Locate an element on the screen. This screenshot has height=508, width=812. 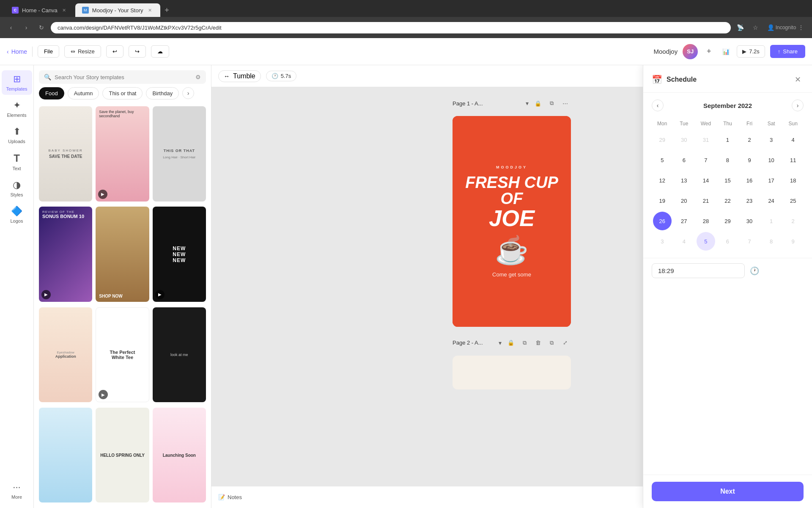
cal-day: 22 is located at coordinates (727, 201).